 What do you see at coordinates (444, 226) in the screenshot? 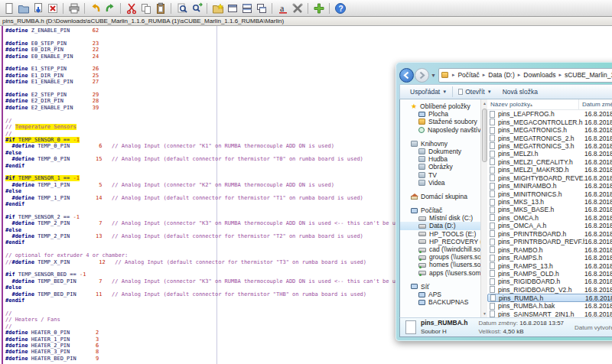
I see `sidebar-item: Data (D:)` at bounding box center [444, 226].